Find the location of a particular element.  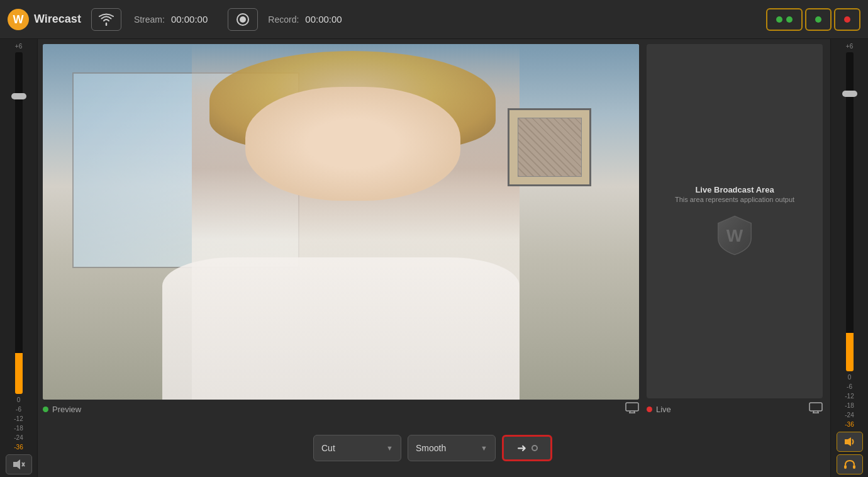

cut-arrow-icon: ▼ is located at coordinates (390, 448).